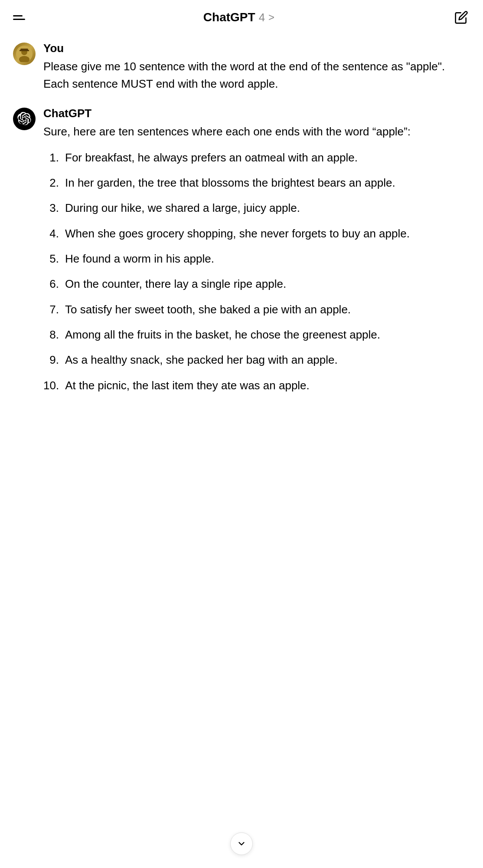 Image resolution: width=483 pixels, height=868 pixels. Describe the element at coordinates (24, 119) in the screenshot. I see `chatgpt-avatar` at that location.